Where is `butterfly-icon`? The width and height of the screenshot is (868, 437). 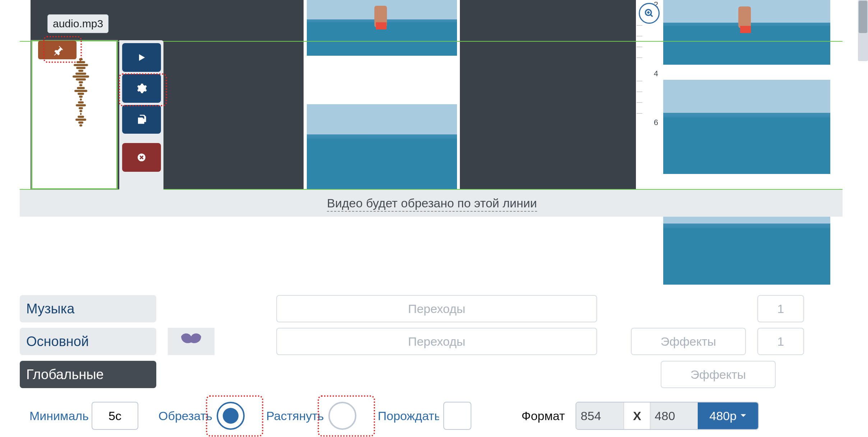
butterfly-icon is located at coordinates (191, 341).